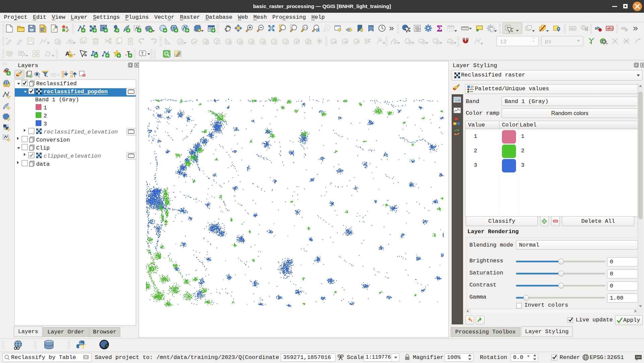 This screenshot has width=644, height=363. I want to click on svg-text: px, so click(548, 42).